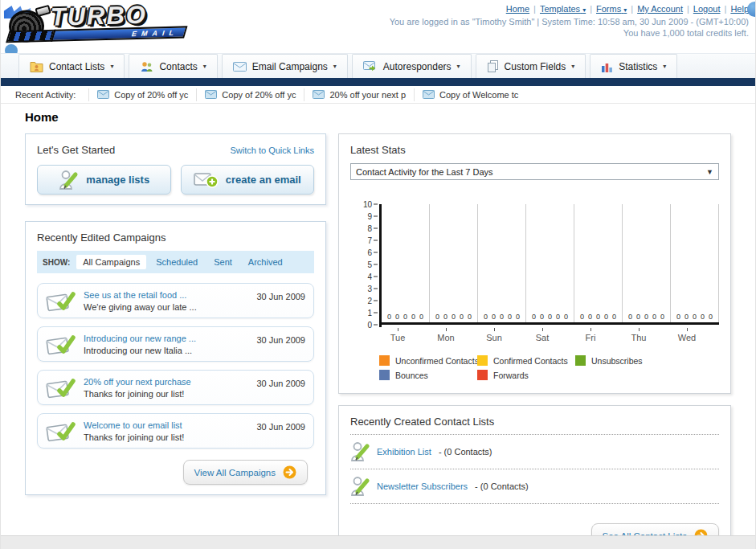 The height and width of the screenshot is (549, 756). What do you see at coordinates (624, 360) in the screenshot?
I see `legend-item-unsubscribes: Unsubscribes` at bounding box center [624, 360].